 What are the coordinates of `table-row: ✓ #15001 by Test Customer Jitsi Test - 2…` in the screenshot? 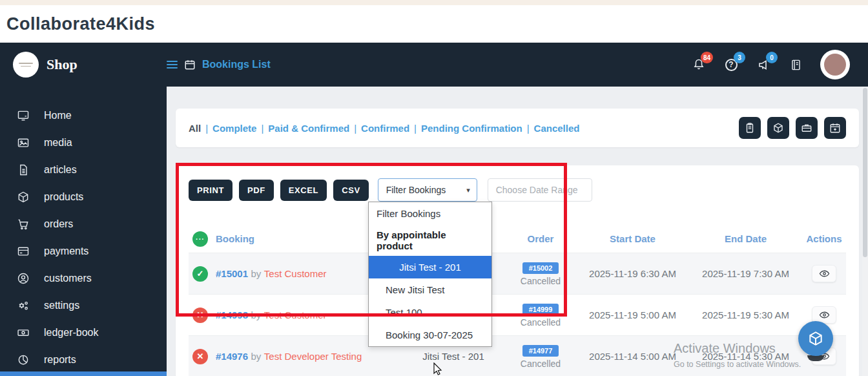 It's located at (517, 274).